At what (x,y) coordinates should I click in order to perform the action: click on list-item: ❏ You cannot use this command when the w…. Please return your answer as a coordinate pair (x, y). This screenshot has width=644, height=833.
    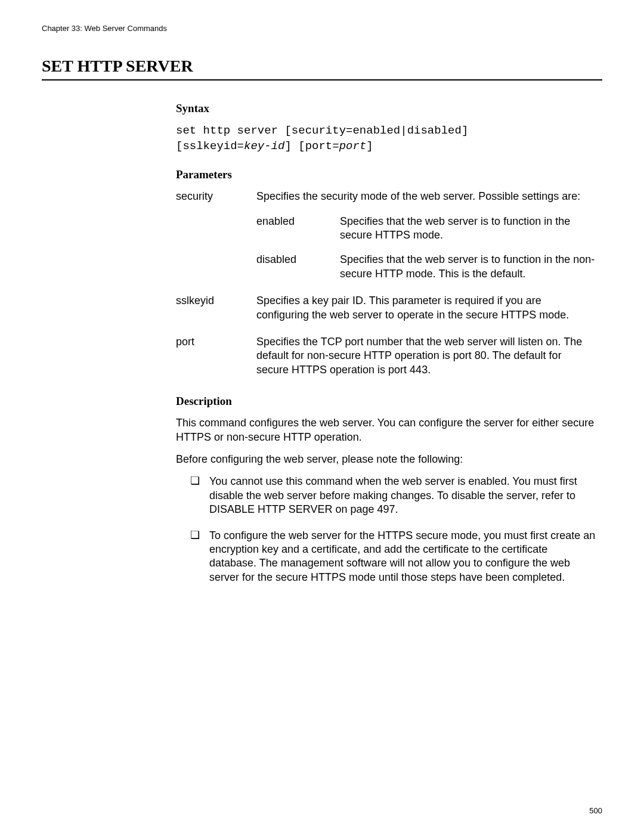
    Looking at the image, I should click on (394, 496).